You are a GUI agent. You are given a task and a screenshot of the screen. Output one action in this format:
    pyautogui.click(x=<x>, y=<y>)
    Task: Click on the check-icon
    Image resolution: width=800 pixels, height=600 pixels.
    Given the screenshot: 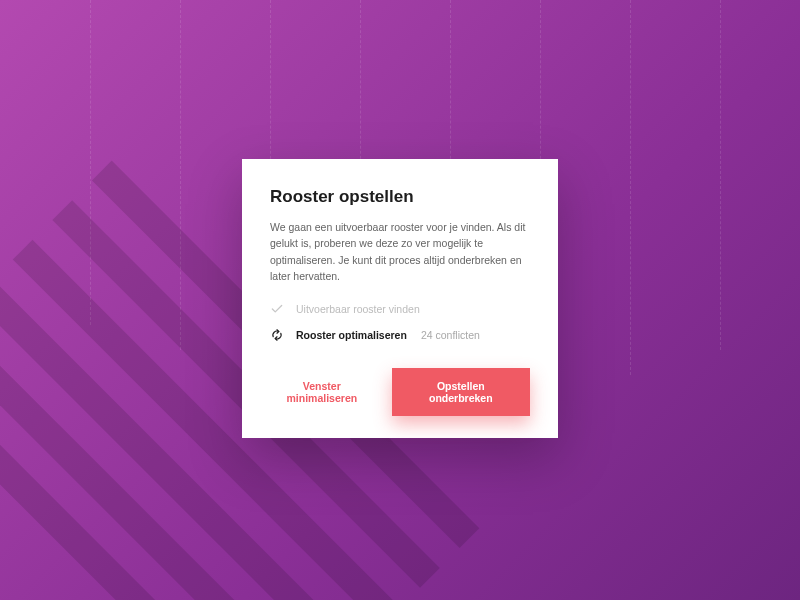 What is the action you would take?
    pyautogui.click(x=277, y=309)
    